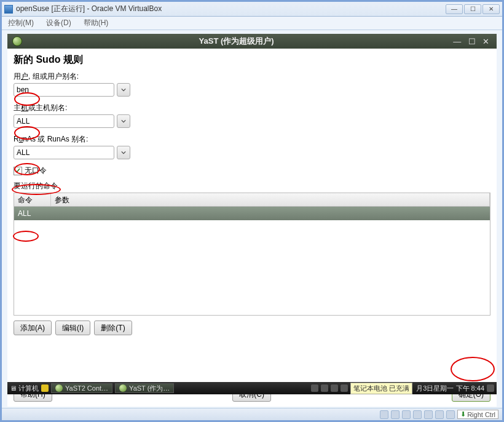  I want to click on user-combobox, so click(72, 90).